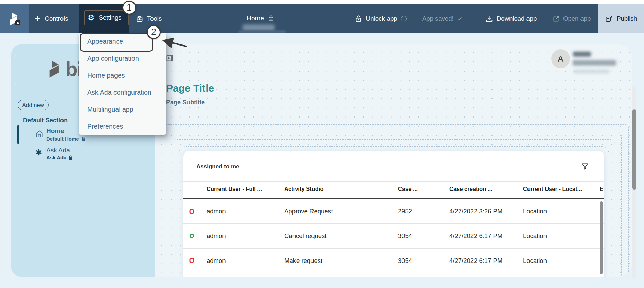 The width and height of the screenshot is (644, 288). What do you see at coordinates (18, 134) in the screenshot?
I see `selected-page-indicator` at bounding box center [18, 134].